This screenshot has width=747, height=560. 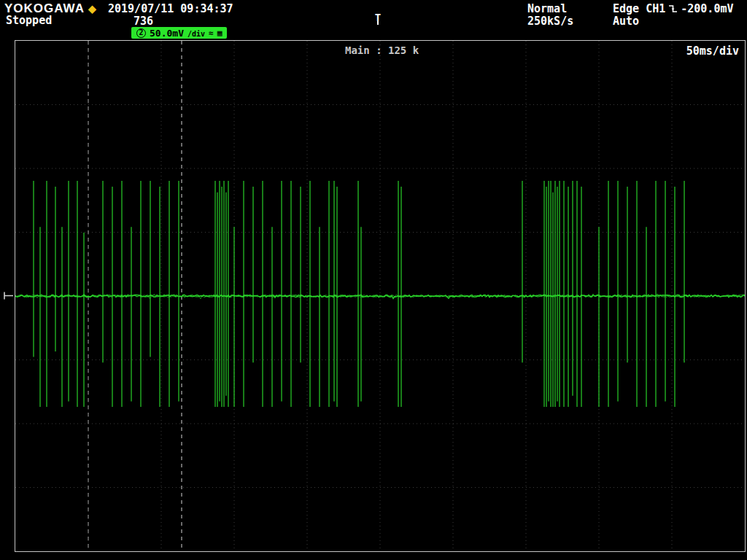 I want to click on channel-scale-text: 50.0mV, so click(x=166, y=34).